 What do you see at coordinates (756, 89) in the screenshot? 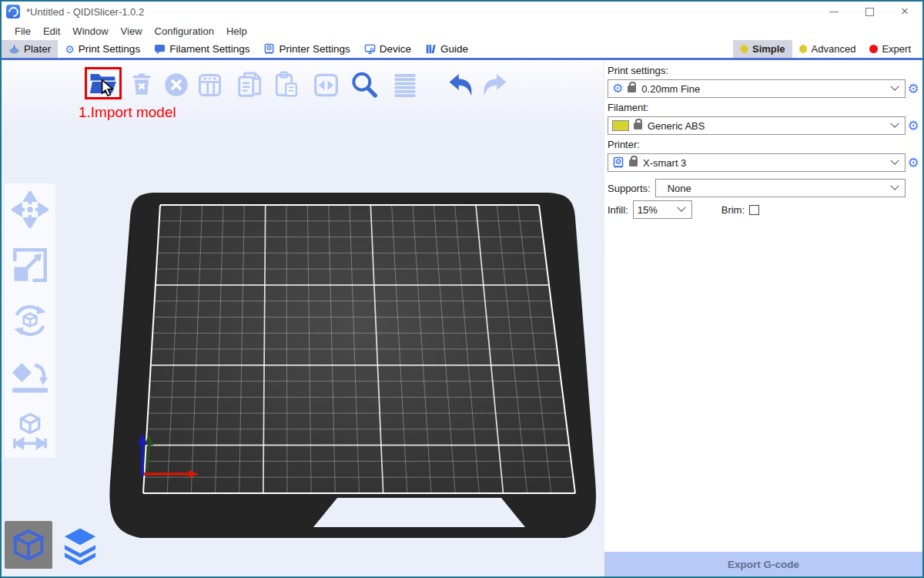
I see `print-settings-dropdown: 0.20mm Fine` at bounding box center [756, 89].